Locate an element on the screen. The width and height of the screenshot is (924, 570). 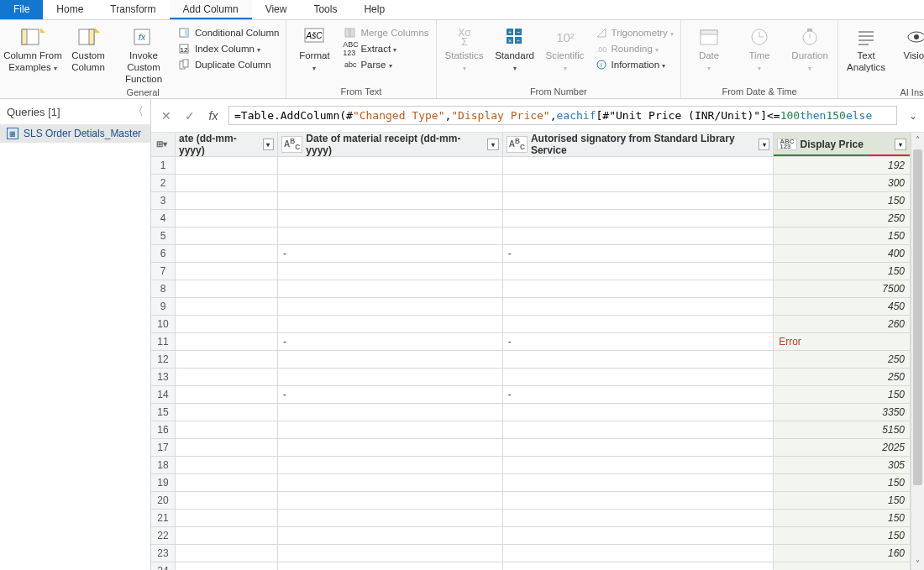
standard-button: +−×÷ Standard is located at coordinates (515, 49).